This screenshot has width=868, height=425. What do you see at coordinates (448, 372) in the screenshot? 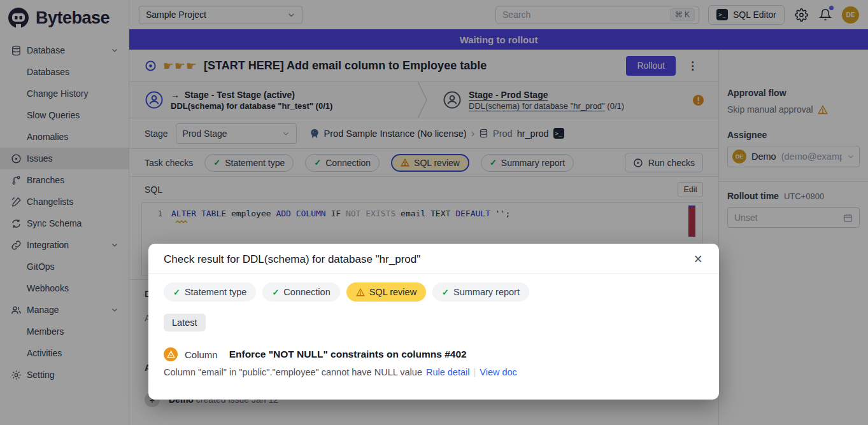
I see `rule-detail-link: Rule detail` at bounding box center [448, 372].